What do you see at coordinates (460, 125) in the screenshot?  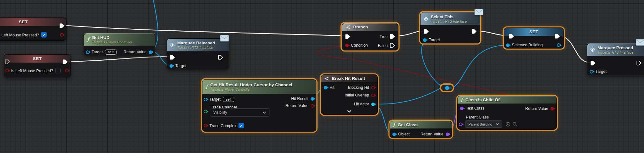 I see `parent-class-pin-row` at bounding box center [460, 125].